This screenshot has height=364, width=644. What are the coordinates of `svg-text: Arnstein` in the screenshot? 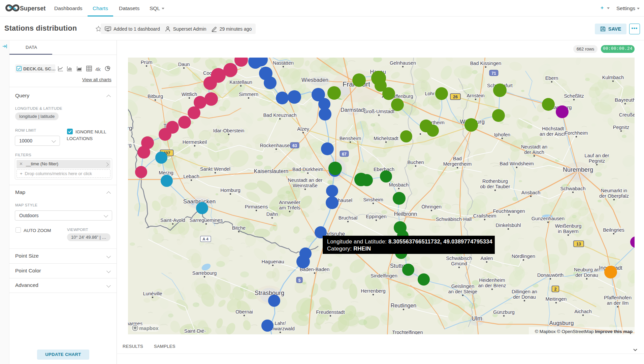 It's located at (476, 96).